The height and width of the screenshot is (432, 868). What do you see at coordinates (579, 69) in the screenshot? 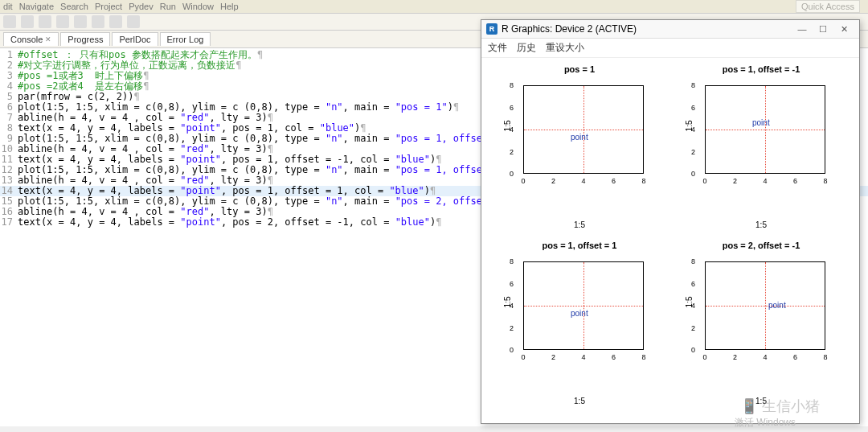
I see `plot-title: pos = 1` at bounding box center [579, 69].